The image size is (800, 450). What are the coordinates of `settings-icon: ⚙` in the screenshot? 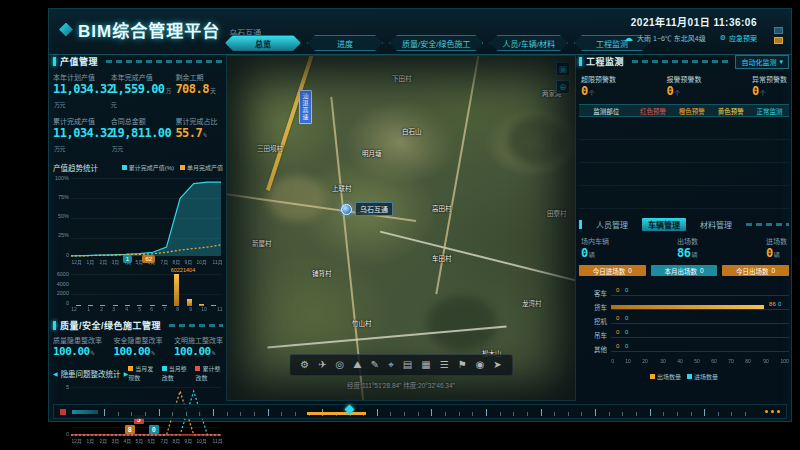 It's located at (304, 365).